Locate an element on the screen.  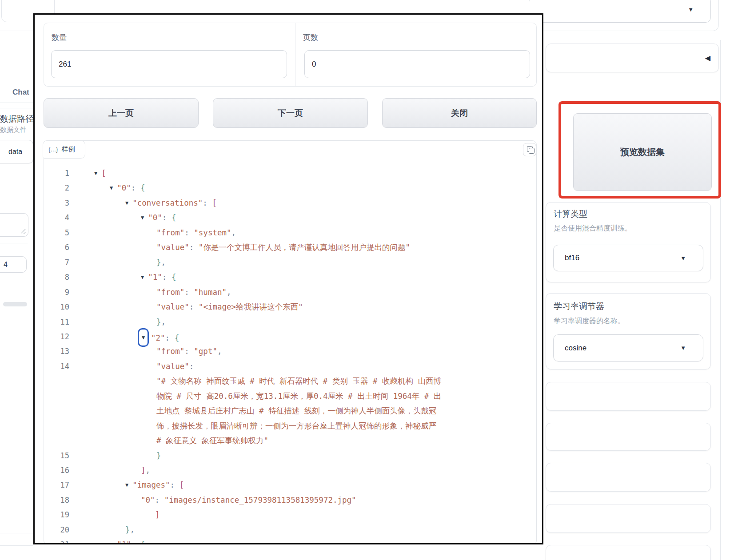
braces-icon: {…} is located at coordinates (53, 149).